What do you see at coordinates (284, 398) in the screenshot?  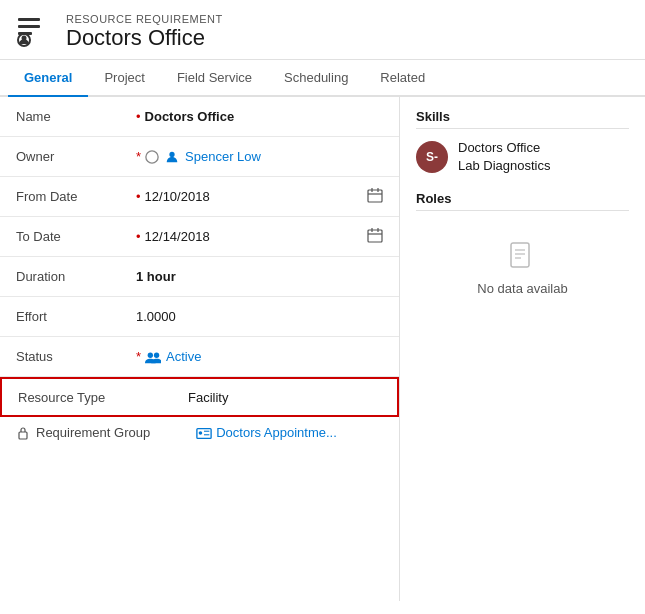 I see `resource-type-value: Facility` at bounding box center [284, 398].